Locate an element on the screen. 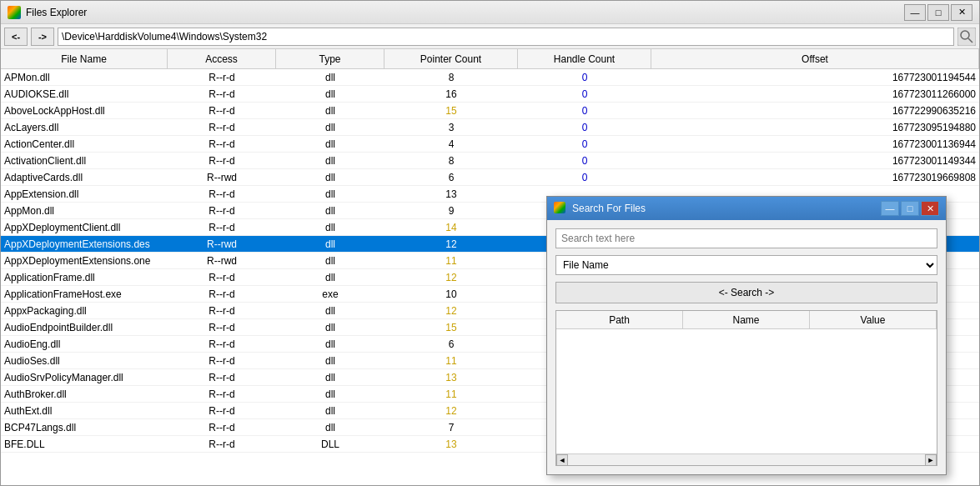  cell-pointer: 3 is located at coordinates (451, 128).